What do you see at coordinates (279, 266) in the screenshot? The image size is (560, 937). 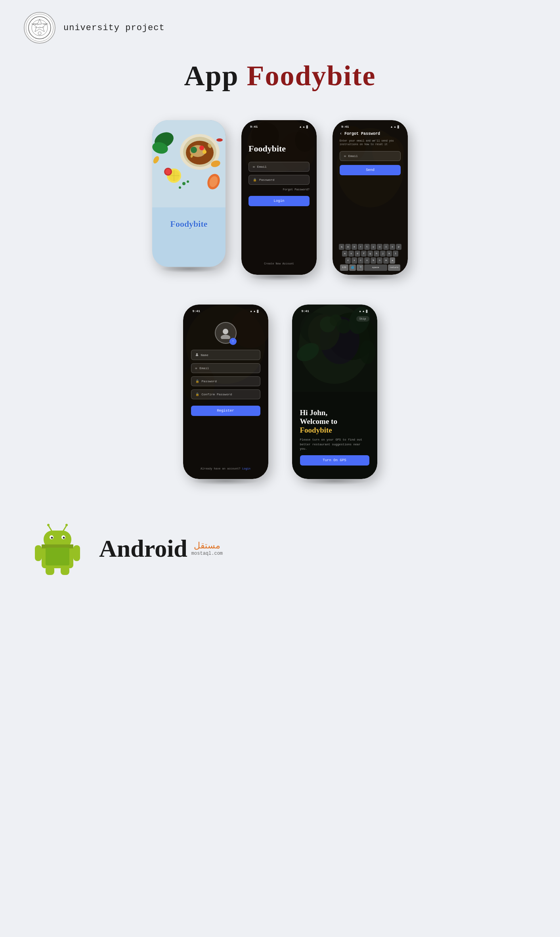 I see `create-account-link: Create New Account` at bounding box center [279, 266].